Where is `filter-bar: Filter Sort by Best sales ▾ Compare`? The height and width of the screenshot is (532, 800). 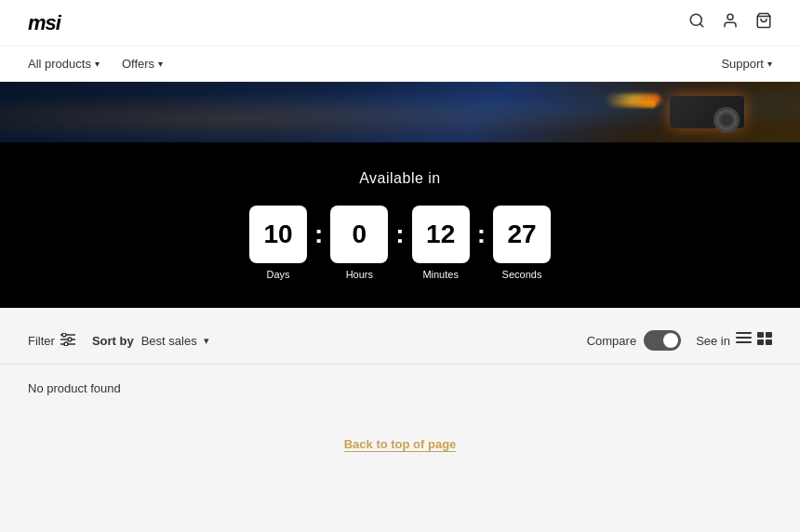 filter-bar: Filter Sort by Best sales ▾ Compare is located at coordinates (400, 340).